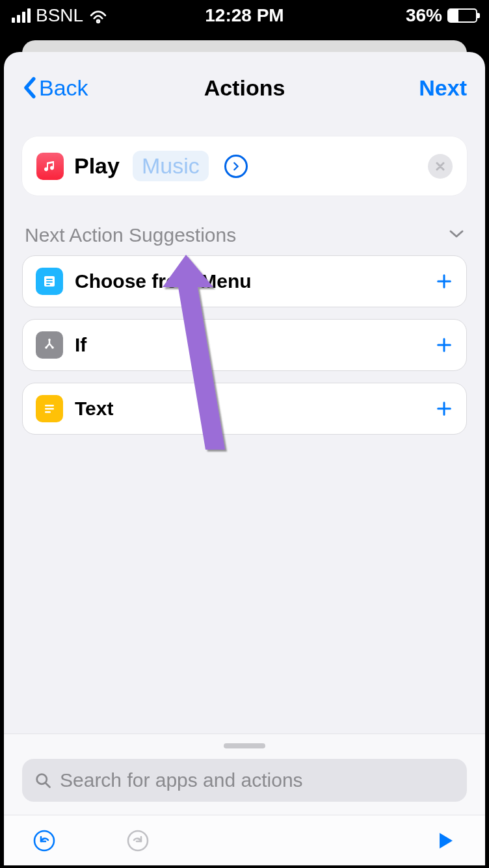 The image size is (489, 868). What do you see at coordinates (49, 409) in the screenshot?
I see `text-icon` at bounding box center [49, 409].